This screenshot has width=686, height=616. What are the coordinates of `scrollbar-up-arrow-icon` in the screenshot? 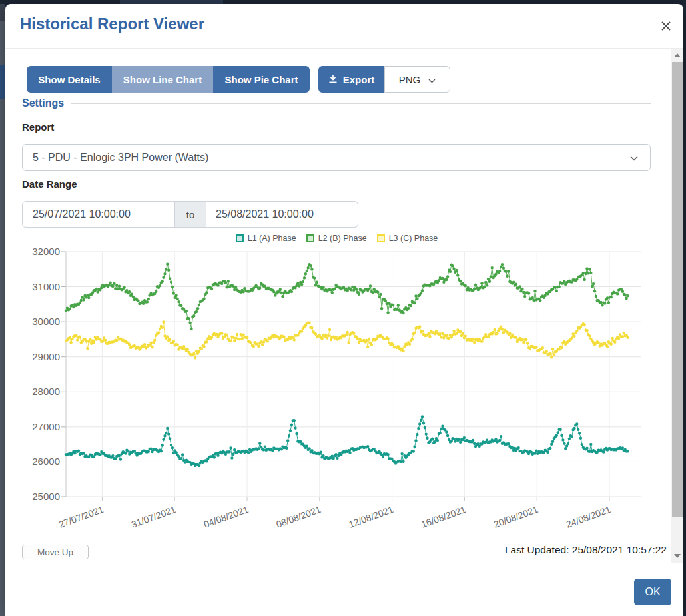 It's located at (677, 55).